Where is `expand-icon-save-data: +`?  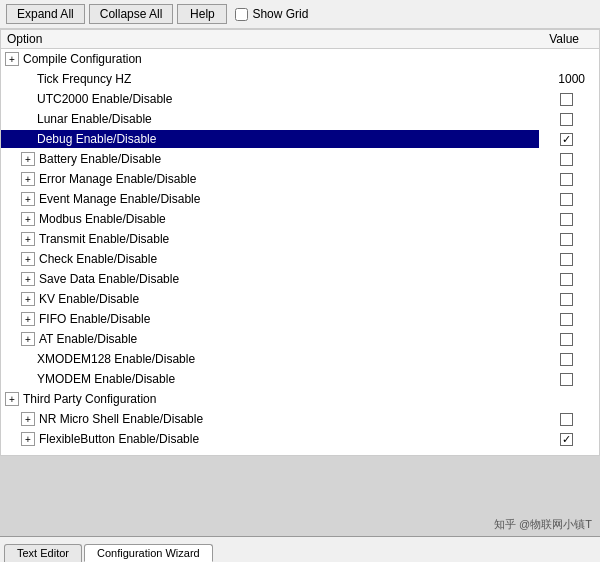 expand-icon-save-data: + is located at coordinates (28, 279).